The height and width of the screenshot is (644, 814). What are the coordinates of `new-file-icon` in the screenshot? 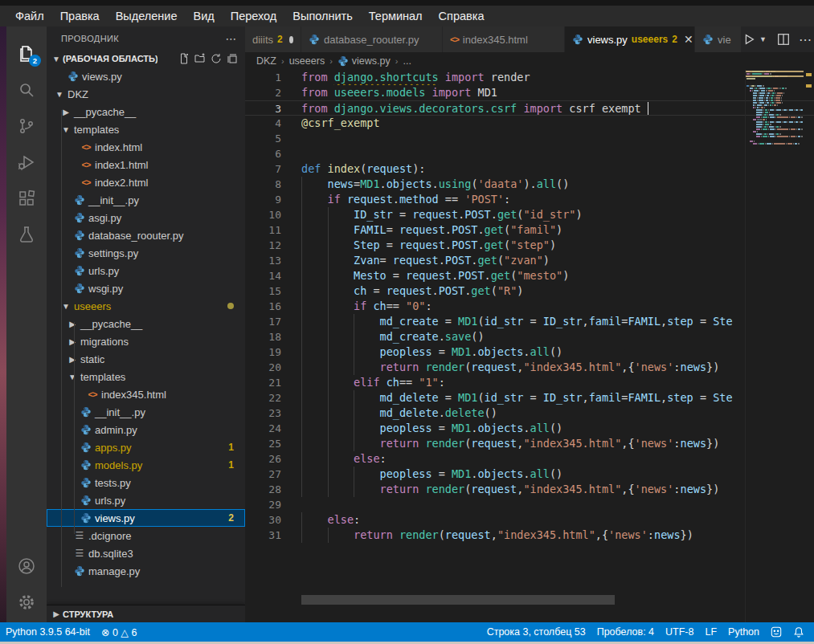 It's located at (184, 59).